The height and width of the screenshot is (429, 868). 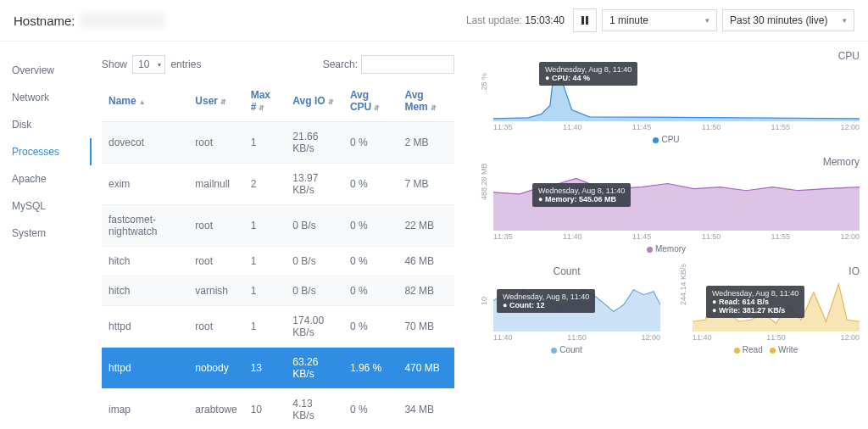 I want to click on sidebar-item-processes: Processes, so click(x=52, y=152).